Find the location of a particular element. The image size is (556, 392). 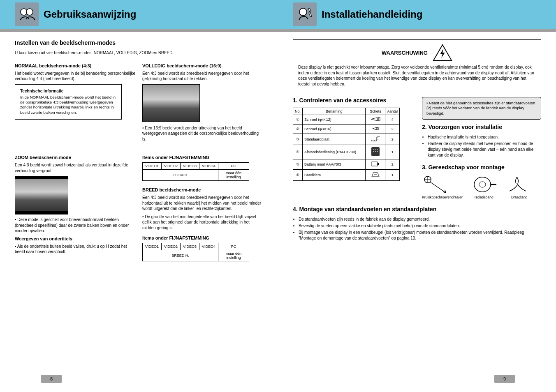

ft1-h3: VIDEO3 is located at coordinates (190, 166).